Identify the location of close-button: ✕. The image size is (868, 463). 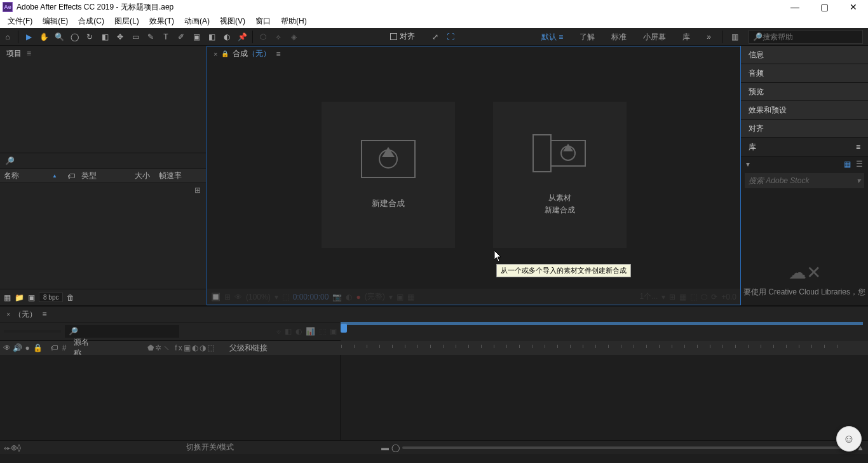
(853, 7).